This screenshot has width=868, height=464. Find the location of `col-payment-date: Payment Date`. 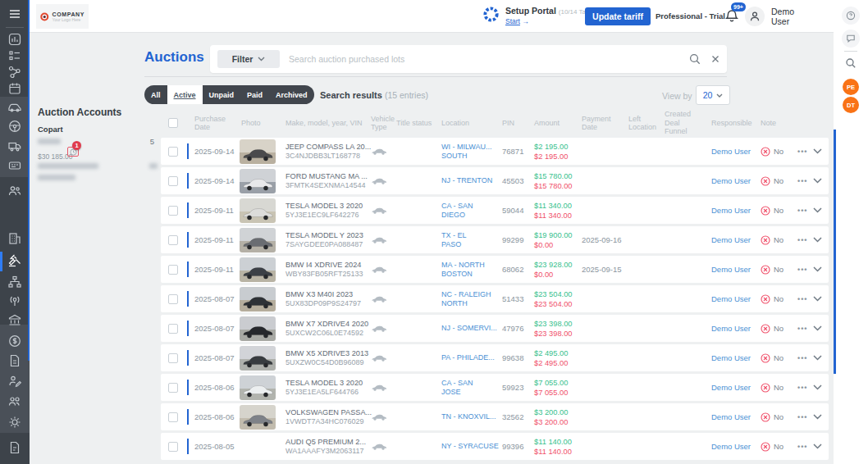

col-payment-date: Payment Date is located at coordinates (594, 123).